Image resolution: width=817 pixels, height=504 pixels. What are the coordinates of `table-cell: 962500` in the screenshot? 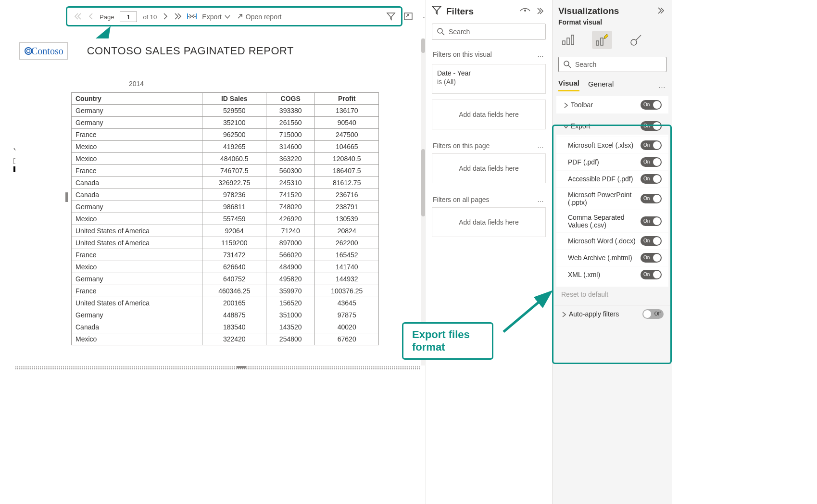 It's located at (235, 135).